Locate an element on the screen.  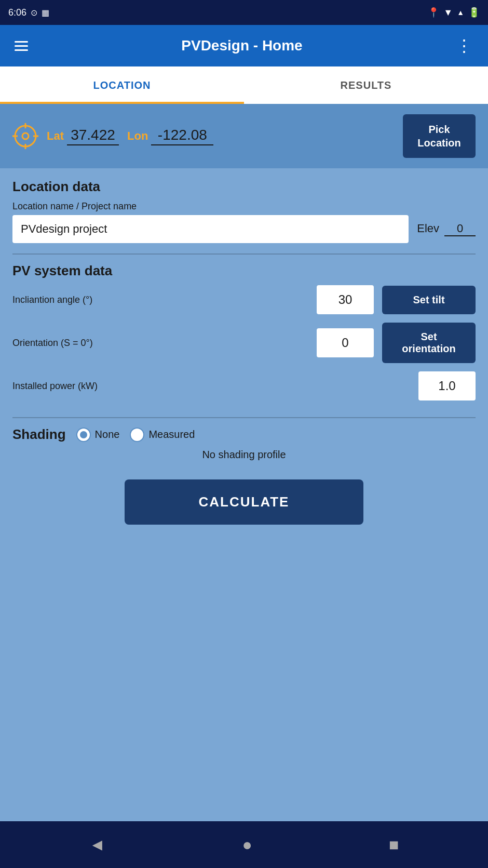
pv-system-title: PV system data is located at coordinates (244, 271).